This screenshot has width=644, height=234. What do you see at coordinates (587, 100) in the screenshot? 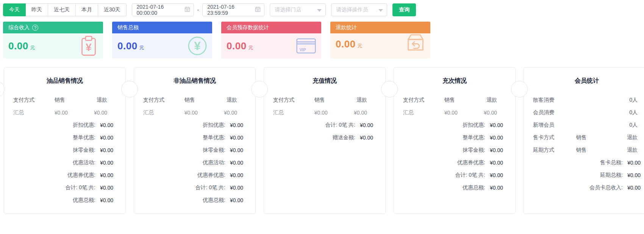
I see `table-row: 散客消费 0人` at bounding box center [587, 100].